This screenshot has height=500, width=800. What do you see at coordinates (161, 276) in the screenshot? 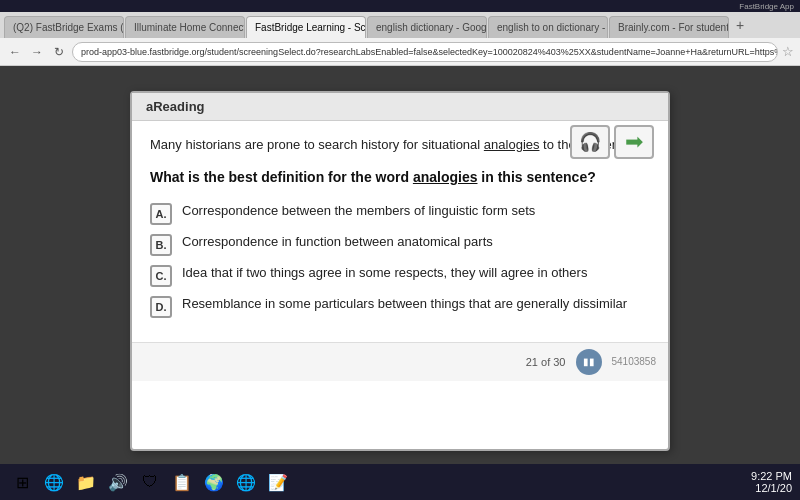
I see `choice-label-c: C.` at bounding box center [161, 276].